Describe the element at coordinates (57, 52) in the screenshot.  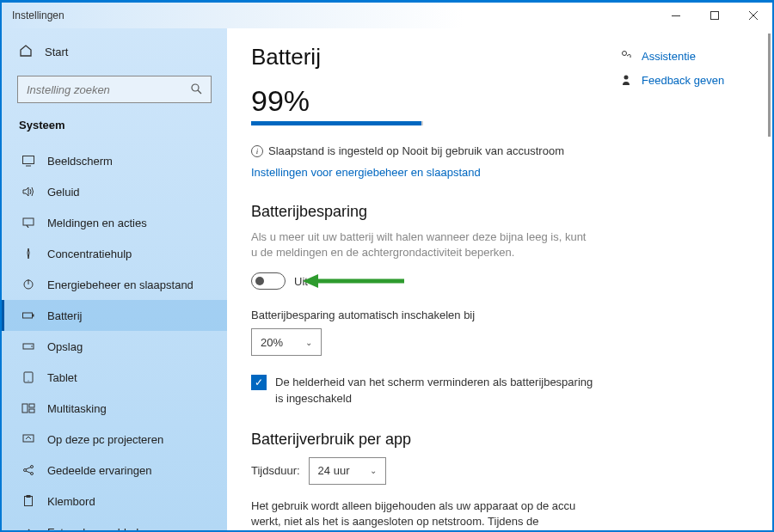
I see `home-label: Start` at that location.